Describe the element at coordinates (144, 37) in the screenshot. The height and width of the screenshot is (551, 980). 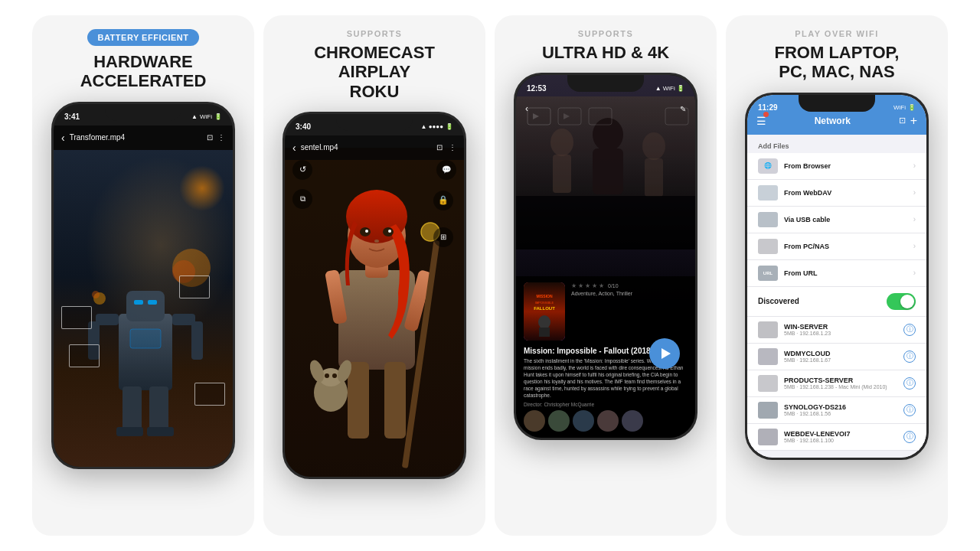
I see `battery-badge: BATTERY EFFICIENT` at that location.